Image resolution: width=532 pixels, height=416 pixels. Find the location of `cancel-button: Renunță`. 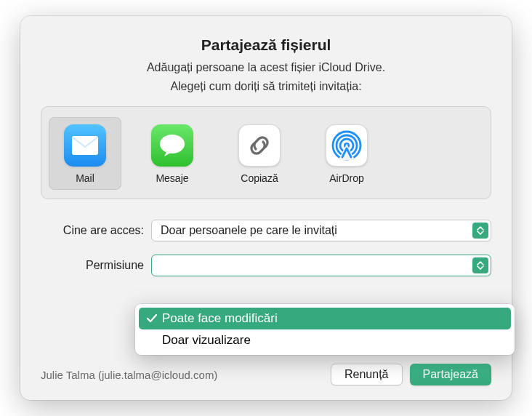

cancel-button: Renunță is located at coordinates (366, 375).